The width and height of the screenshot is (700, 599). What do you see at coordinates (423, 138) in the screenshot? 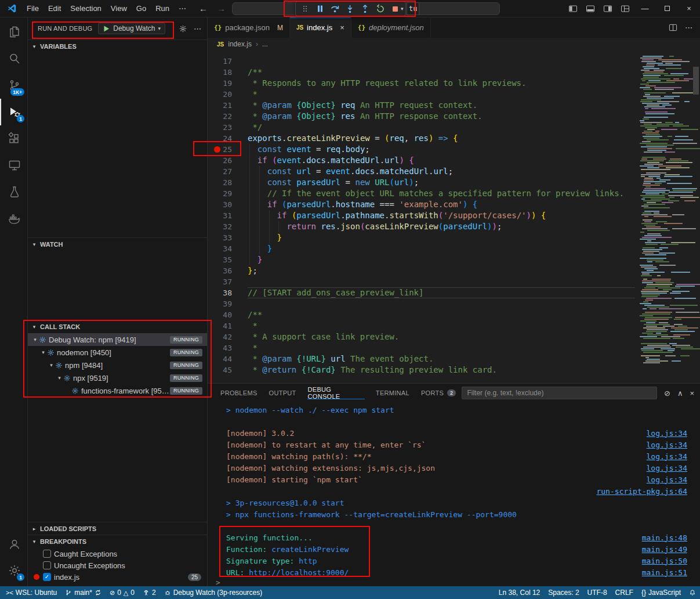
I see `code-line: 24exports.createLinkPreview = (req, res)…` at bounding box center [423, 138].